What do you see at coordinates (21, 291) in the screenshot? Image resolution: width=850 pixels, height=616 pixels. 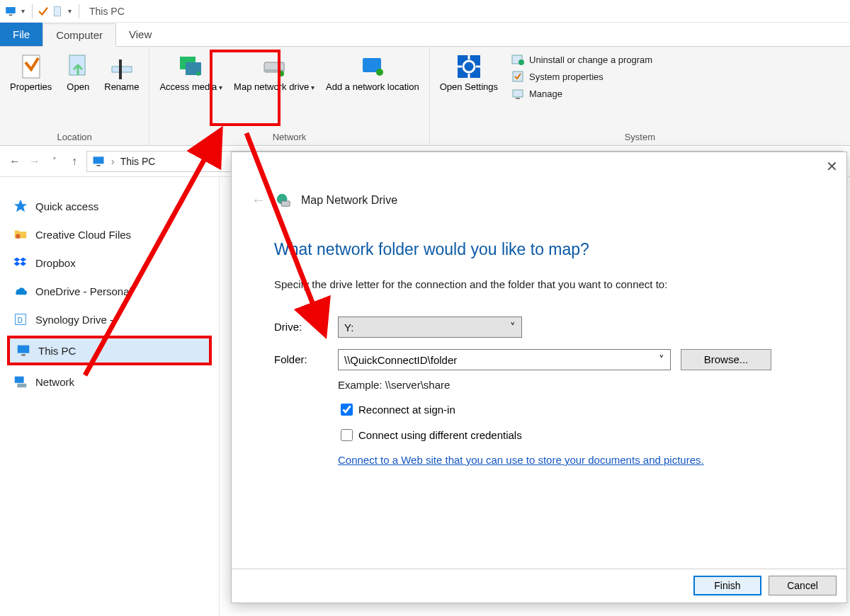 I see `cloud-icon` at bounding box center [21, 291].